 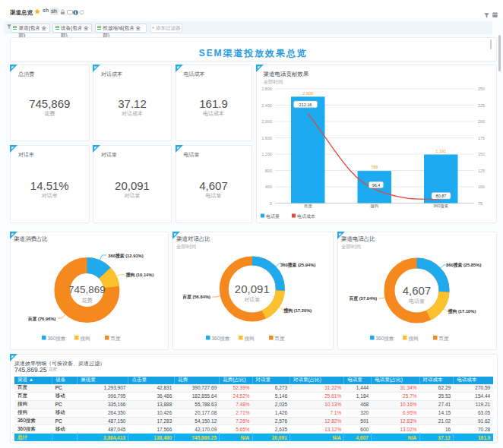 What do you see at coordinates (252, 299) in the screenshot?
I see `svg-text: 对话量` at bounding box center [252, 299].